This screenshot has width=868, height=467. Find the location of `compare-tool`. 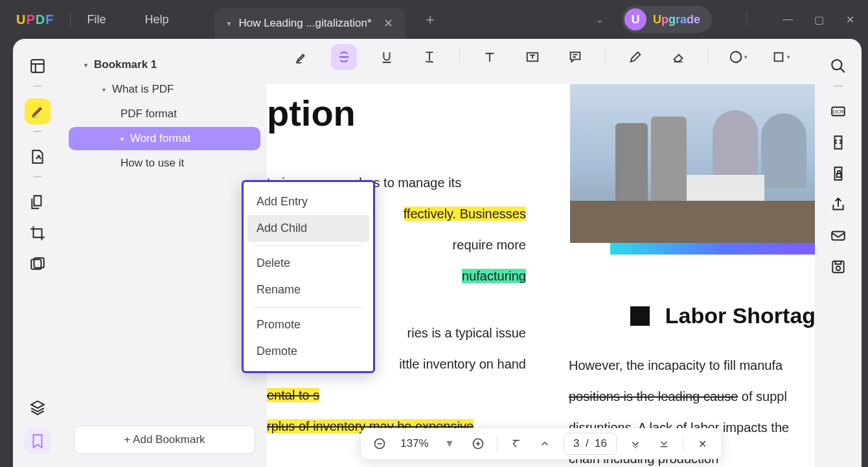

compare-tool is located at coordinates (38, 264).